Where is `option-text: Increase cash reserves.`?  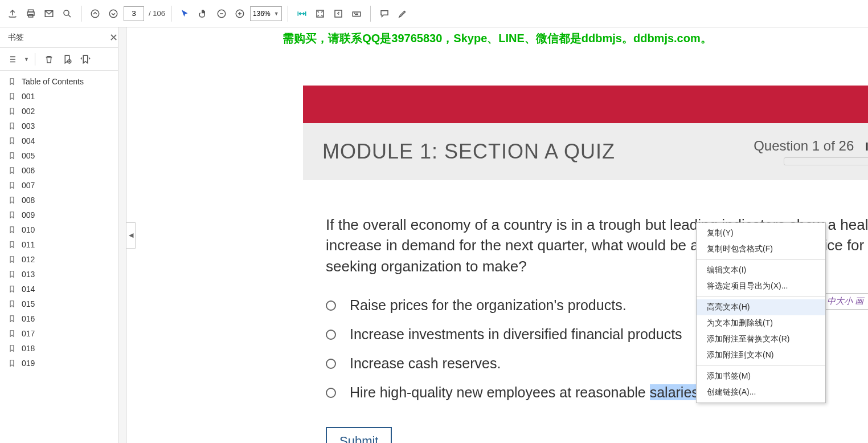 option-text: Increase cash reserves. is located at coordinates (425, 364).